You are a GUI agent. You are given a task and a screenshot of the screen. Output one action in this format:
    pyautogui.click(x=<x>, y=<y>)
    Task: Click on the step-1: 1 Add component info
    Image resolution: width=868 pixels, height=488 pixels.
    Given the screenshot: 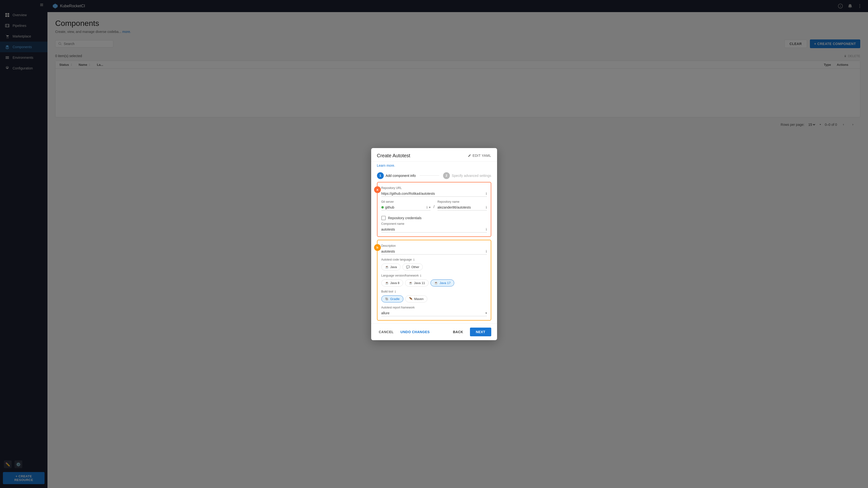 What is the action you would take?
    pyautogui.click(x=396, y=176)
    